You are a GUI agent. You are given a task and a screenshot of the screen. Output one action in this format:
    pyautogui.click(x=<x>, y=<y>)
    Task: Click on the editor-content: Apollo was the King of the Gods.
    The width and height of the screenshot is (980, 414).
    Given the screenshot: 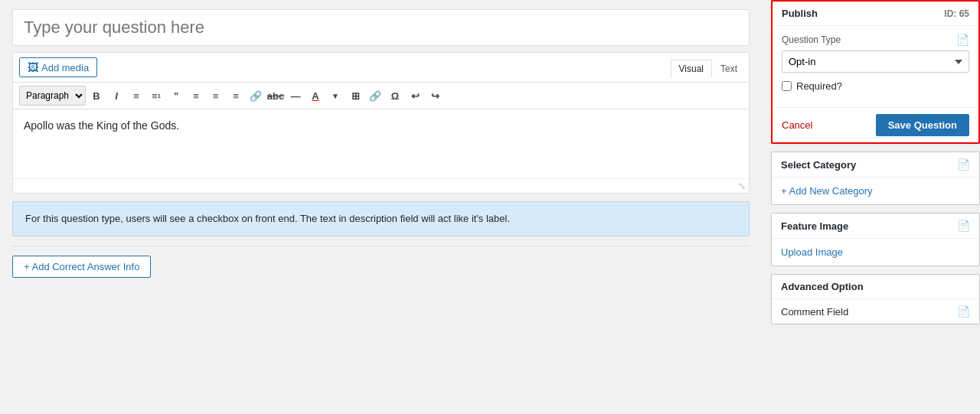 What is the action you would take?
    pyautogui.click(x=381, y=144)
    